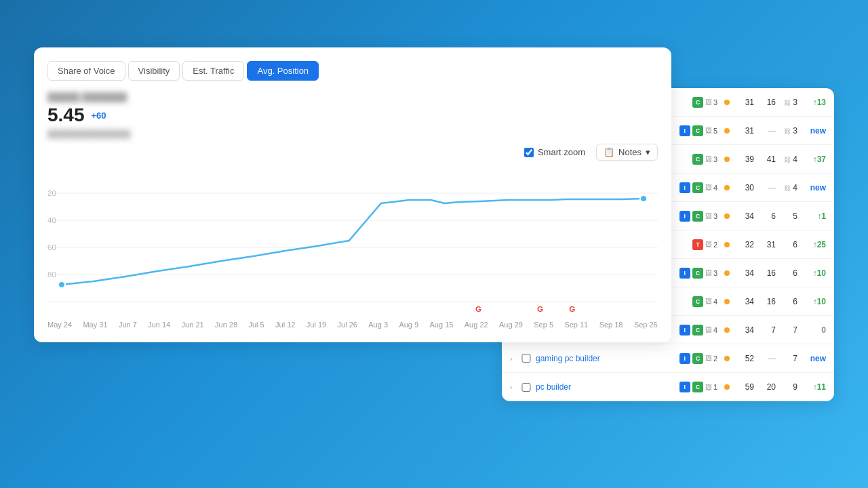  Describe the element at coordinates (787, 330) in the screenshot. I see `links-value: 7` at that location.